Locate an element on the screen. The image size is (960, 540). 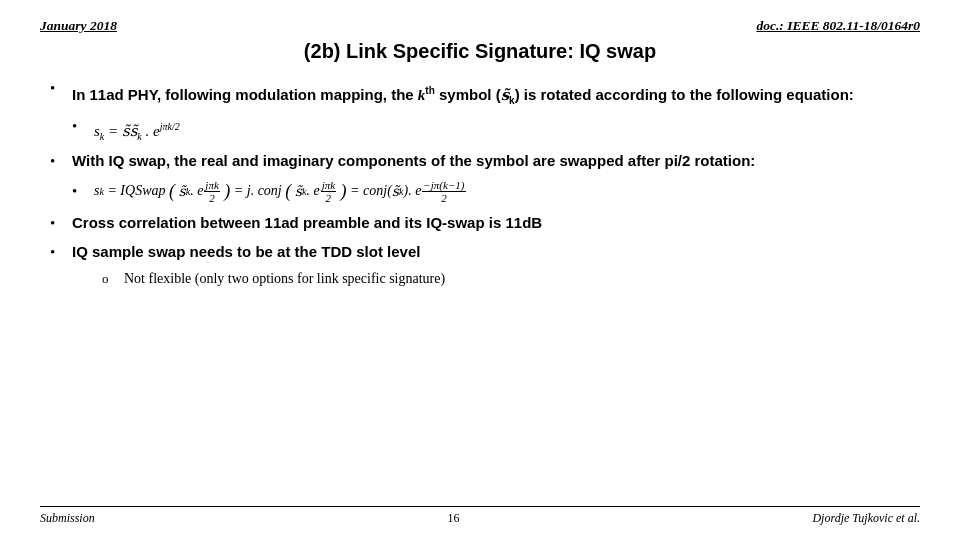
bullet-3: • With IQ swap, the real and imaginary c… is located at coordinates (485, 162).